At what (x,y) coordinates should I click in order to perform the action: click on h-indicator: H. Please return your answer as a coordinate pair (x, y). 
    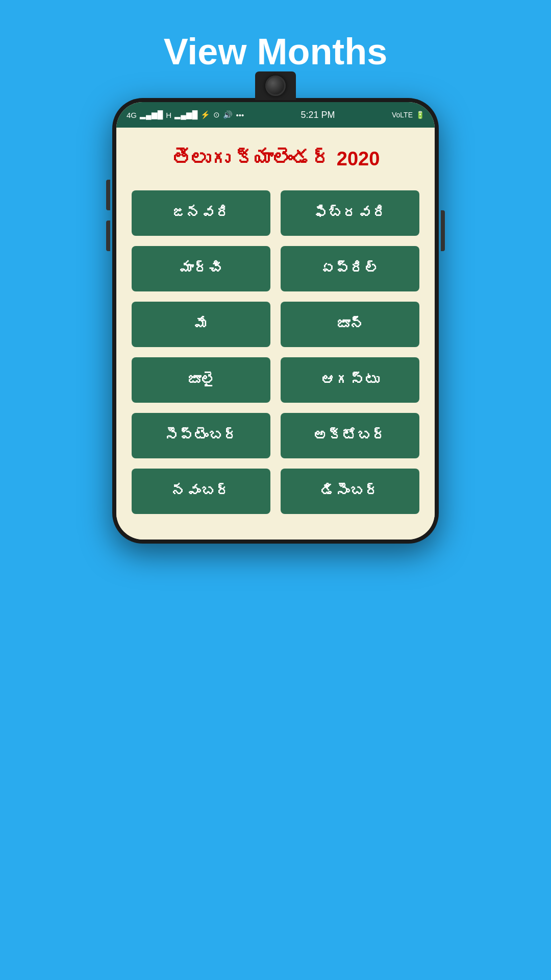
    Looking at the image, I should click on (168, 115).